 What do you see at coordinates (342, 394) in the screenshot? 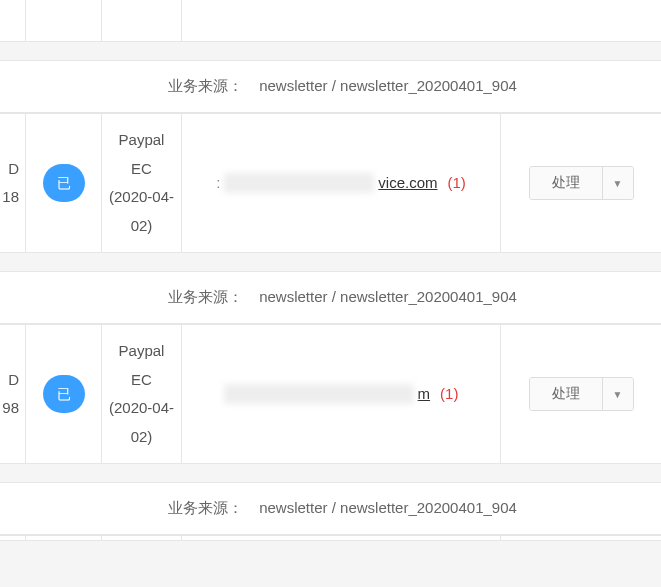
I see `email-cell: m (1)` at bounding box center [342, 394].